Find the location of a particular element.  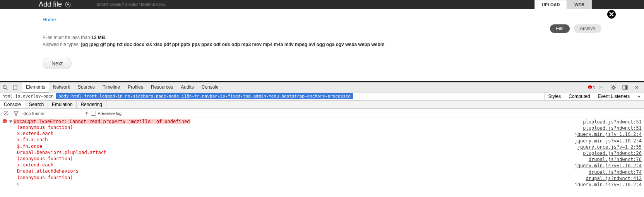

inspect-icon is located at coordinates (5, 87).